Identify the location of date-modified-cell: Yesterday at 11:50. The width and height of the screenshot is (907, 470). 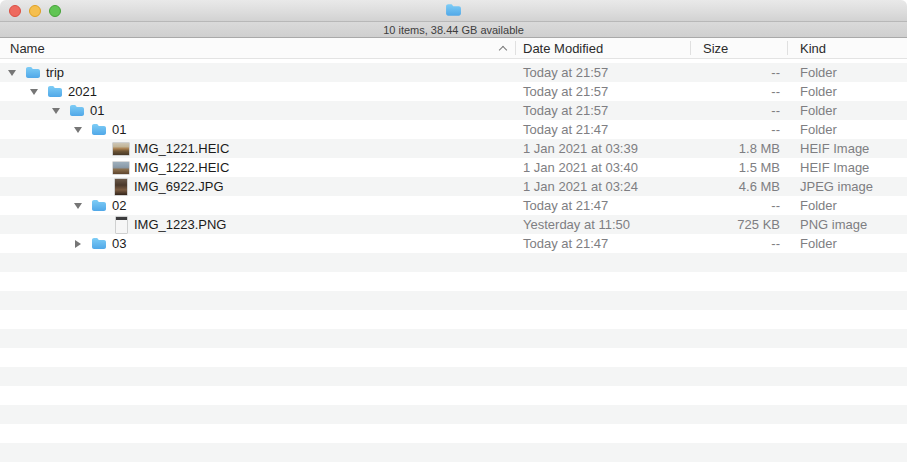
(602, 224).